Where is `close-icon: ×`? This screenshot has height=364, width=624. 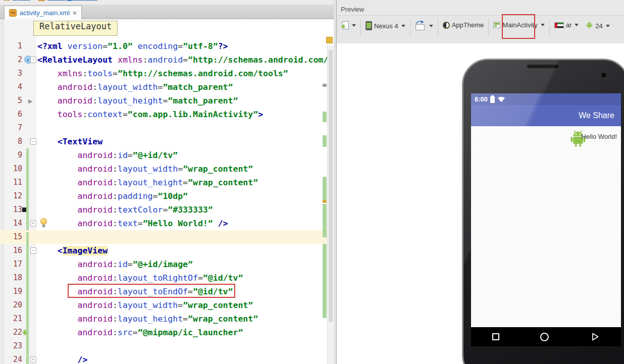
close-icon: × is located at coordinates (75, 13).